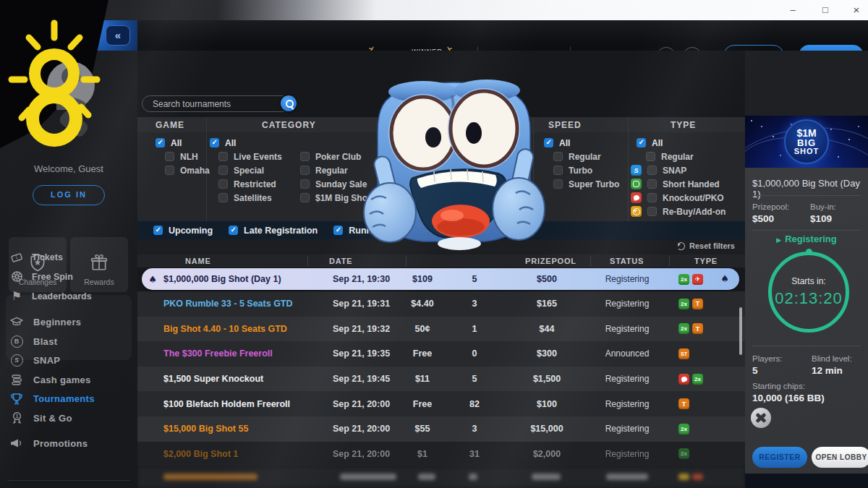 This screenshot has height=488, width=868. I want to click on filter-type-item: Knockout/PKO, so click(677, 198).